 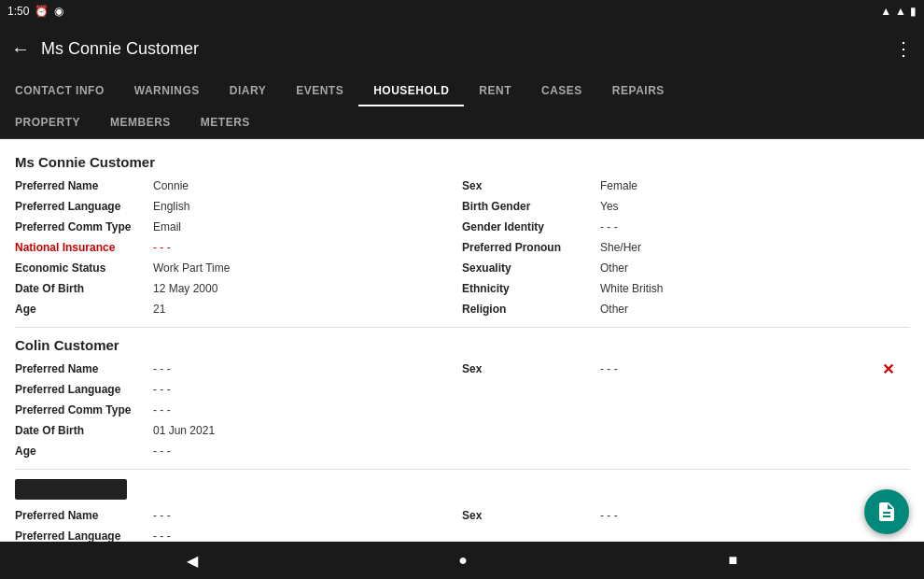 I want to click on tab-warnings: WARNINGS, so click(x=167, y=91).